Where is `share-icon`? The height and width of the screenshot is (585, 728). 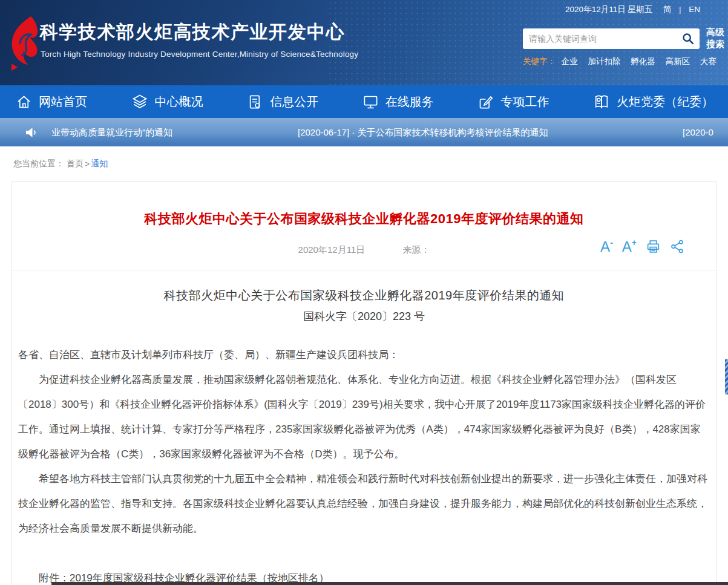 share-icon is located at coordinates (678, 247).